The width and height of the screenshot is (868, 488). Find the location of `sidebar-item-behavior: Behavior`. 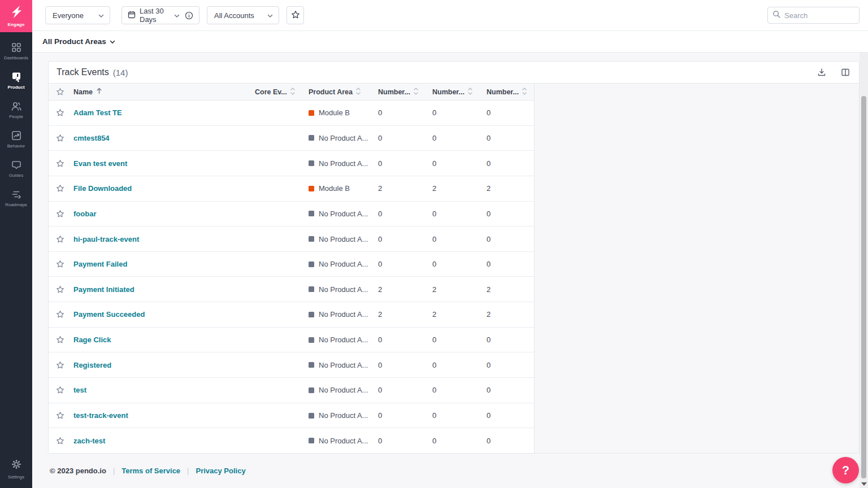

sidebar-item-behavior: Behavior is located at coordinates (16, 139).